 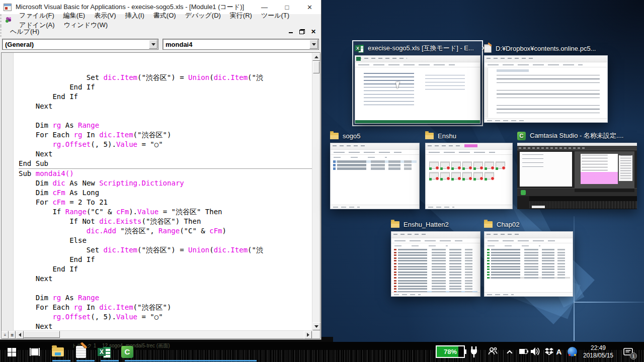 What do you see at coordinates (559, 351) in the screenshot?
I see `ime-indicator: A` at bounding box center [559, 351].